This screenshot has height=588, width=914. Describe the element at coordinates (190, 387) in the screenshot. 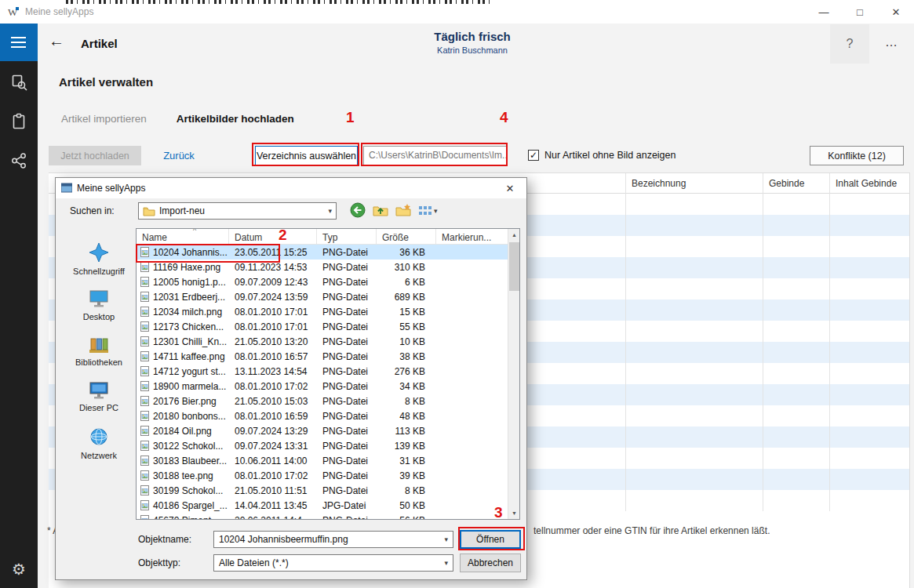

I see `file-name: 18900 marmela...` at that location.